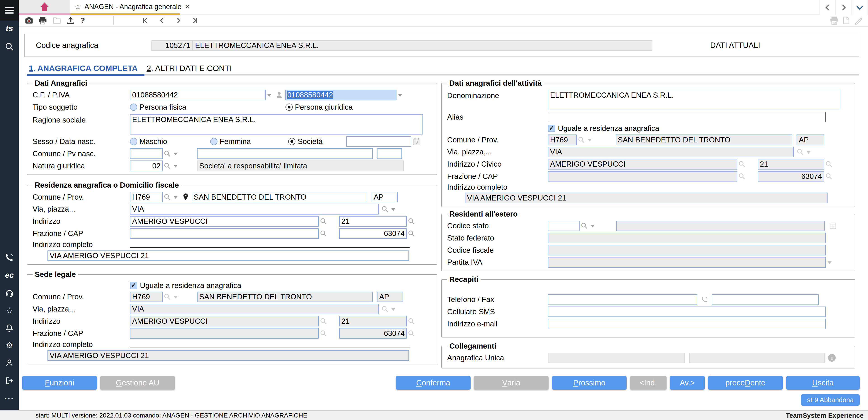 Image resolution: width=868 pixels, height=420 pixels. Describe the element at coordinates (279, 197) in the screenshot. I see `residenza-comune-name-input: SAN BENEDETTO DEL TRONTO` at that location.